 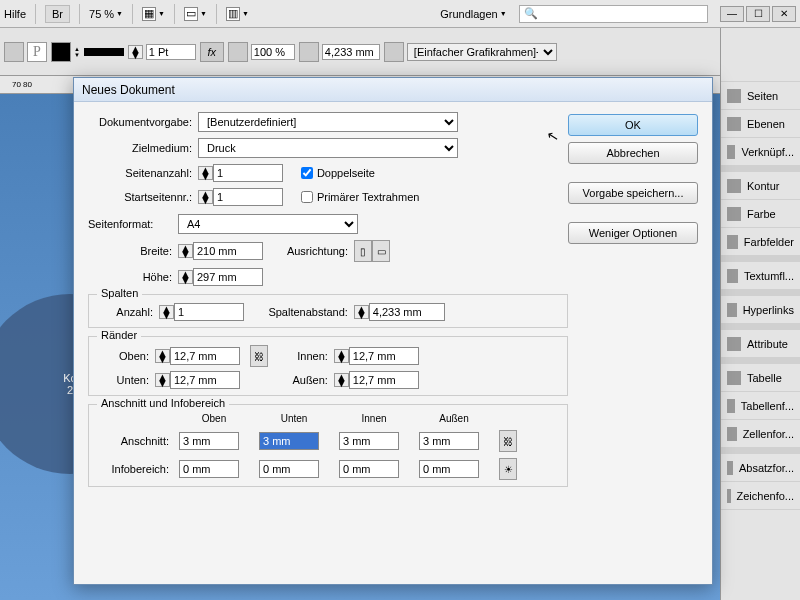 What do you see at coordinates (206, 197) in the screenshot?
I see `start-spinner: ▲▼` at bounding box center [206, 197].